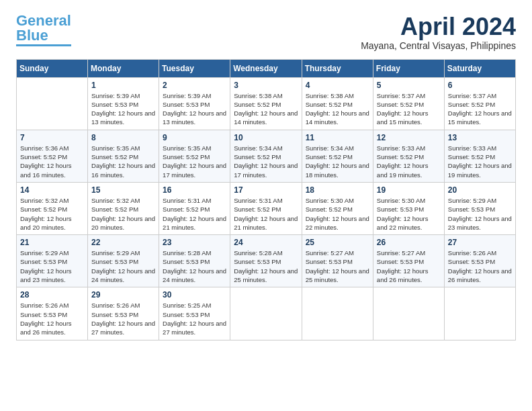 The width and height of the screenshot is (532, 411). I want to click on day-info: Sunrise: 5:25 AM Sunset: 5:53 PM Dayligh…, so click(195, 318).